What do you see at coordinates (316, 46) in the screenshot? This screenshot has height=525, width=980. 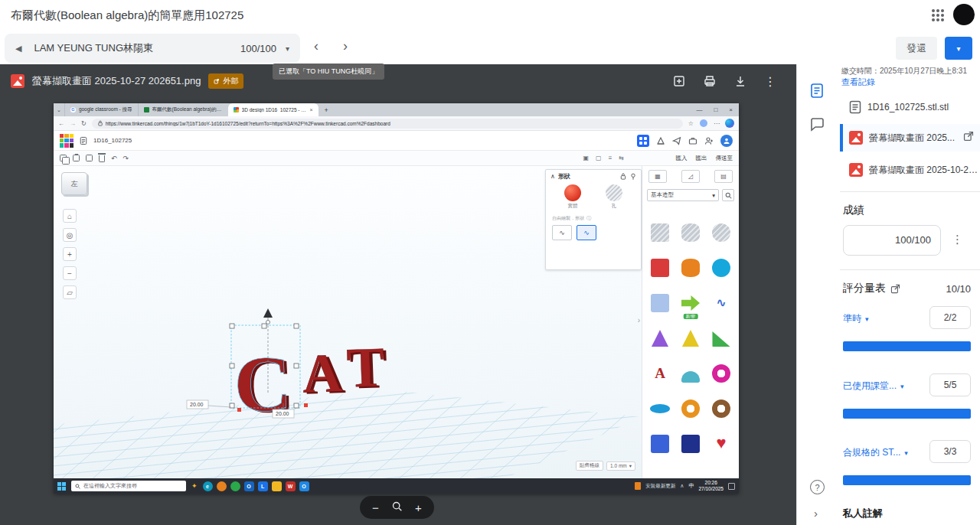 I see `previous-student-button: ‹` at bounding box center [316, 46].